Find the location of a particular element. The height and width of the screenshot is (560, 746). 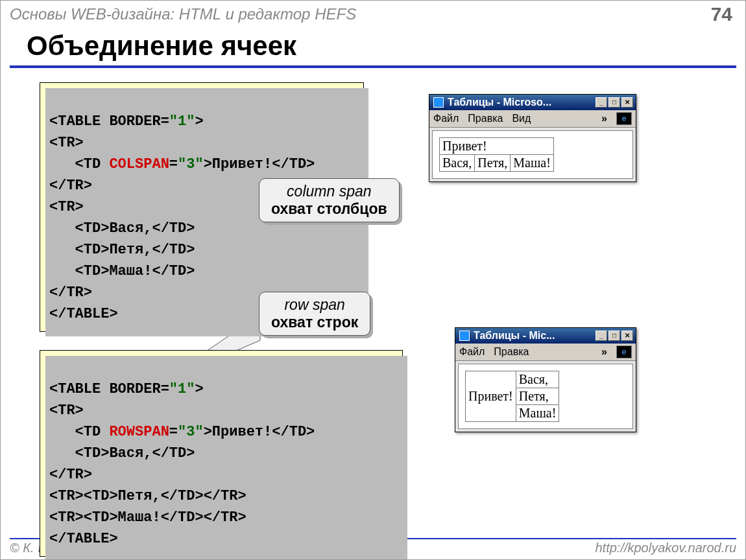

window-titlebar: Таблицы - Mic... _ □ ✕ is located at coordinates (546, 336).